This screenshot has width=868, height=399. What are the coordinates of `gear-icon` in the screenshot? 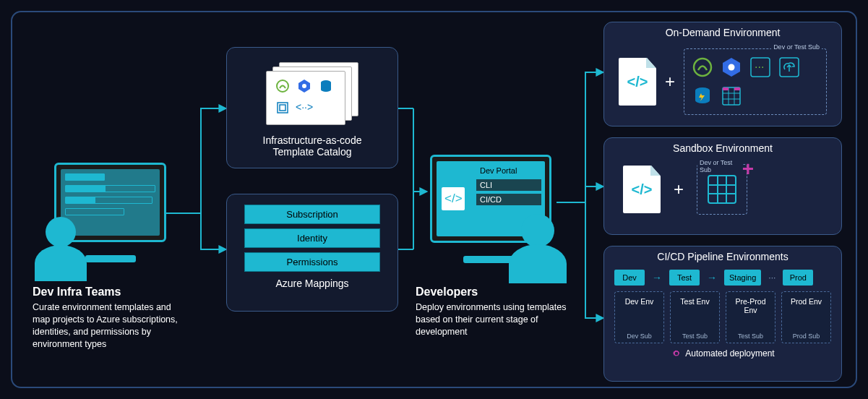 It's located at (676, 353).